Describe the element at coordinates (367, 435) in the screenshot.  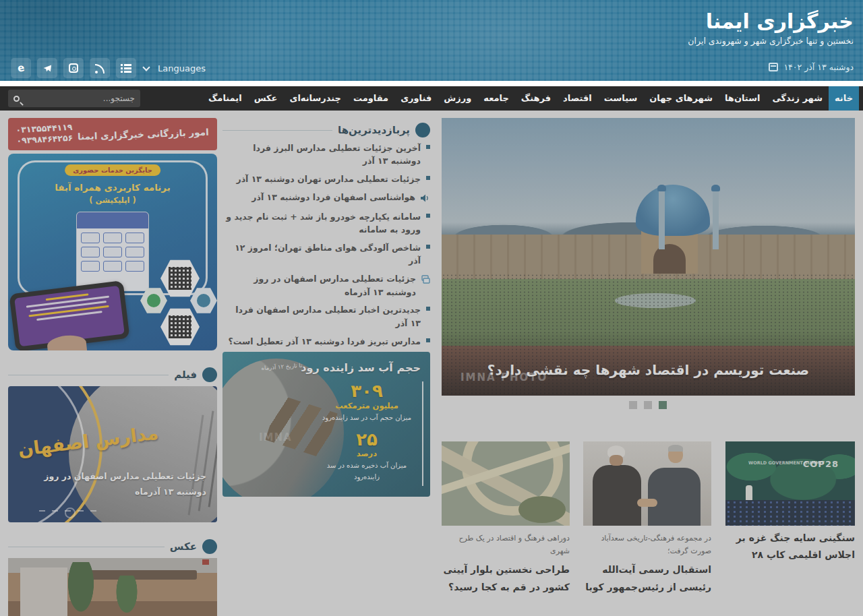
I see `infographic-stats: ۳۰۹ میلیون مترمکعب میزان حجم آب در سد زا…` at that location.